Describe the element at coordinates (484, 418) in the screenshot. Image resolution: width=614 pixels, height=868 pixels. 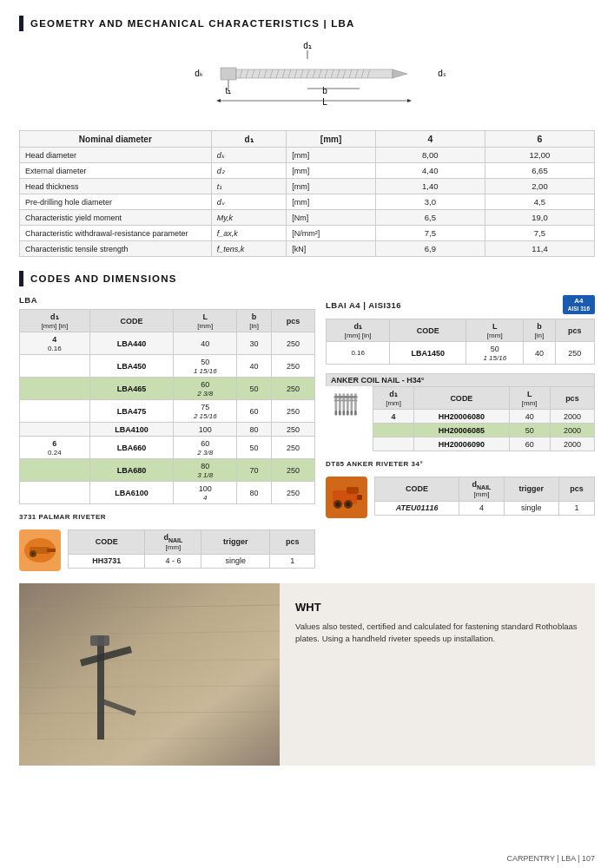
I see `anker-coil-table: d₁[mm] CODE L[mm] pcs 4 HH20006080 40 20…` at that location.